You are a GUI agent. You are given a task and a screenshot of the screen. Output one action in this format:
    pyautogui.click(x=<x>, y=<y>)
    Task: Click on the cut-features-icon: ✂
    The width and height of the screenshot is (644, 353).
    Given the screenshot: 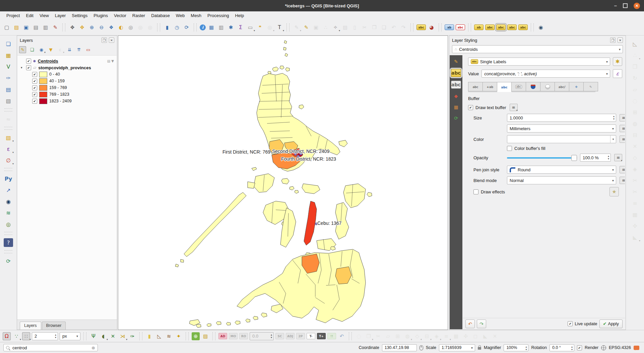 What is the action you would take?
    pyautogui.click(x=365, y=27)
    